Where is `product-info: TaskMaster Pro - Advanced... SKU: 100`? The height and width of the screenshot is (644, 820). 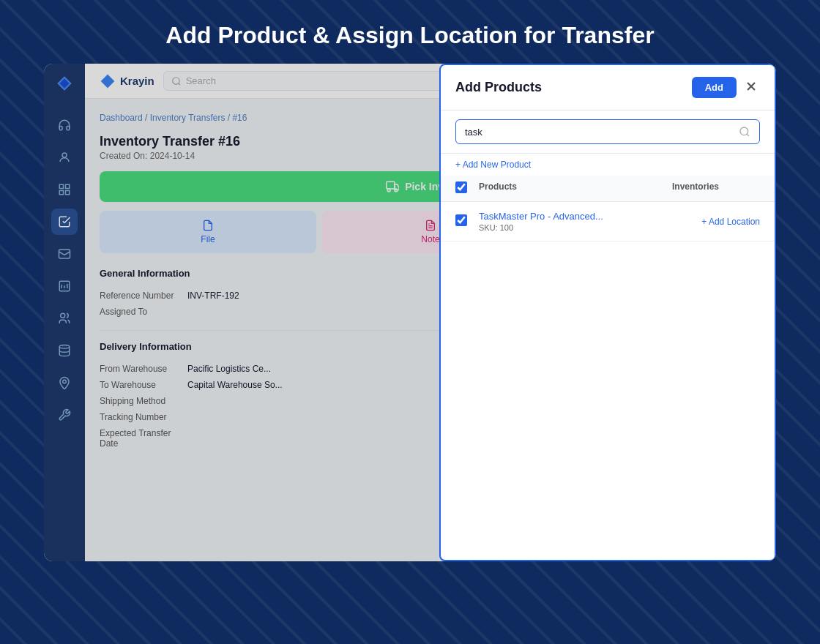
product-info: TaskMaster Pro - Advanced... SKU: 100 is located at coordinates (575, 221).